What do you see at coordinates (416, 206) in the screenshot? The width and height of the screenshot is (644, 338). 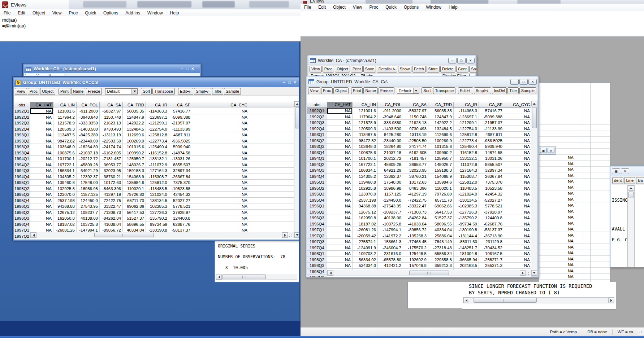 I see `data-cell: -33322.47` at bounding box center [416, 206].